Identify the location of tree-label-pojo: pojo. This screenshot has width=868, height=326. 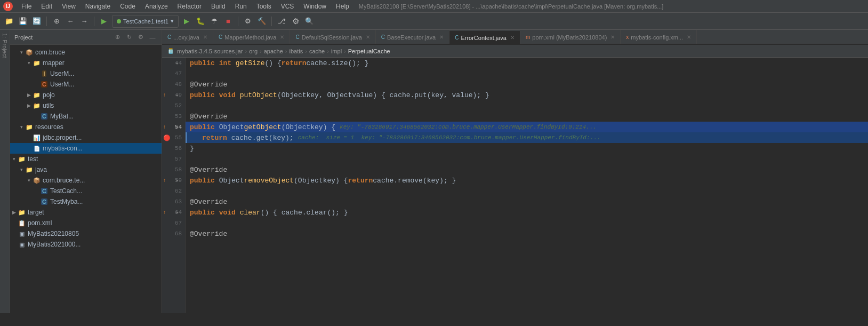
(49, 95).